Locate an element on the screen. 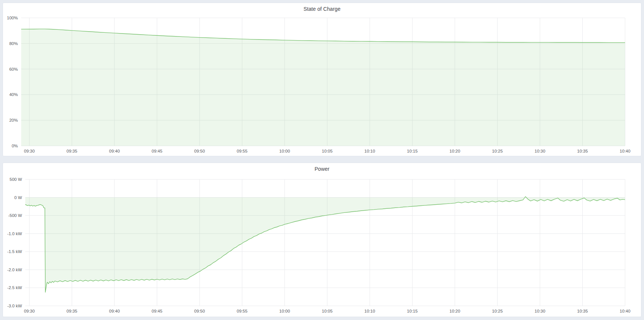 This screenshot has height=320, width=644. y-axis-tick-label: -2.5 kW is located at coordinates (14, 288).